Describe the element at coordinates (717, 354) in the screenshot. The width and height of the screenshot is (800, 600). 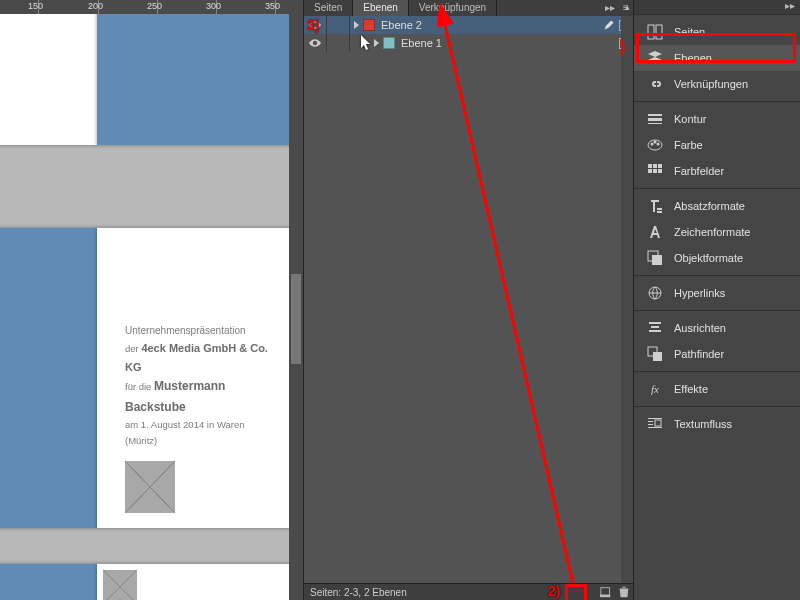
I see `dock-item-pathfinder: Pathfinder` at that location.